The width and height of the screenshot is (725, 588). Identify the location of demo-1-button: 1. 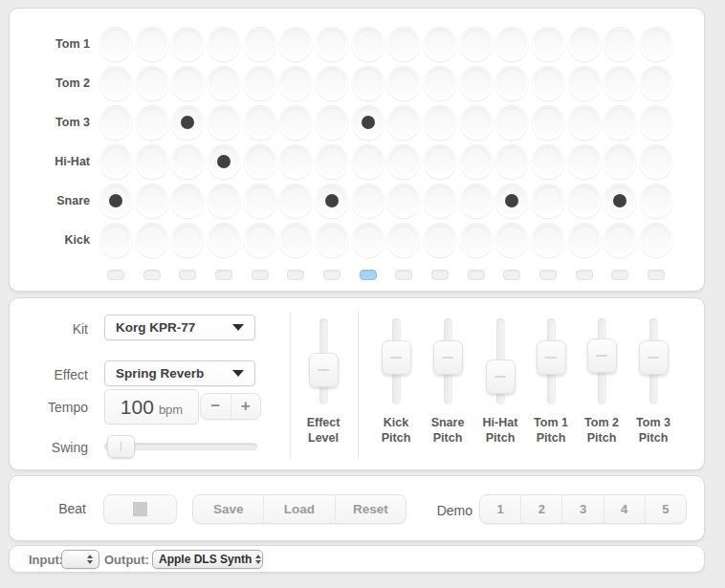
(500, 509).